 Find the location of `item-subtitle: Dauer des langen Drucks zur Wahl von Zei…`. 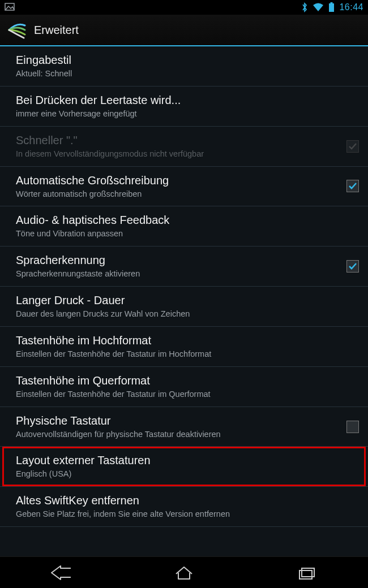

item-subtitle: Dauer des langen Drucks zur Wahl von Zei… is located at coordinates (187, 314).